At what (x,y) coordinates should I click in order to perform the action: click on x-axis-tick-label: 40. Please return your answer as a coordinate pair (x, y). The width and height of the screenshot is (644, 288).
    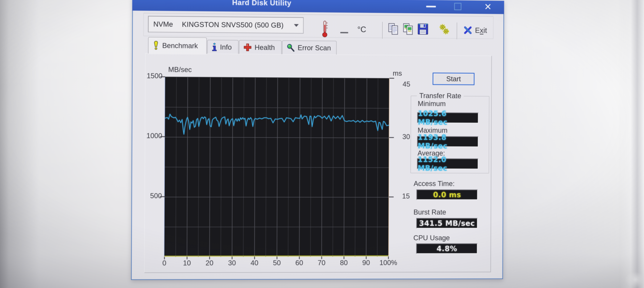
    Looking at the image, I should click on (254, 263).